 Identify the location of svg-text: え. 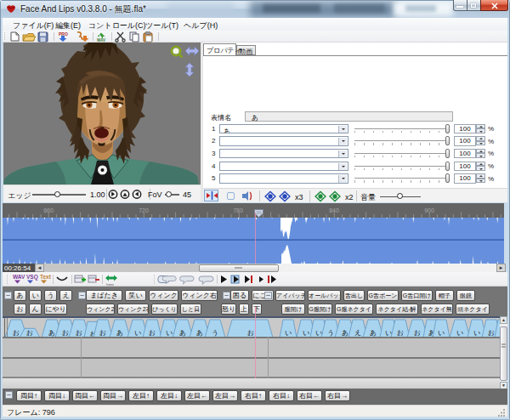
(358, 333).